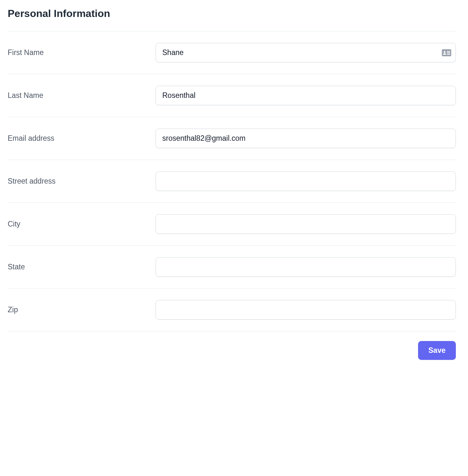 The height and width of the screenshot is (476, 468). Describe the element at coordinates (232, 13) in the screenshot. I see `section-heading: Personal Information` at that location.